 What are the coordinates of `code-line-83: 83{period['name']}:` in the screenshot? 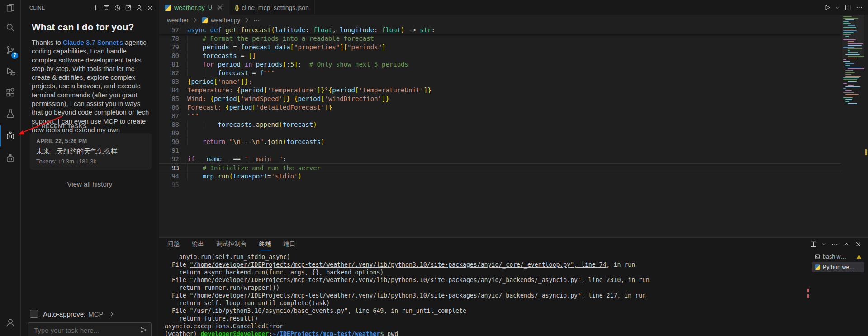 It's located at (500, 82).